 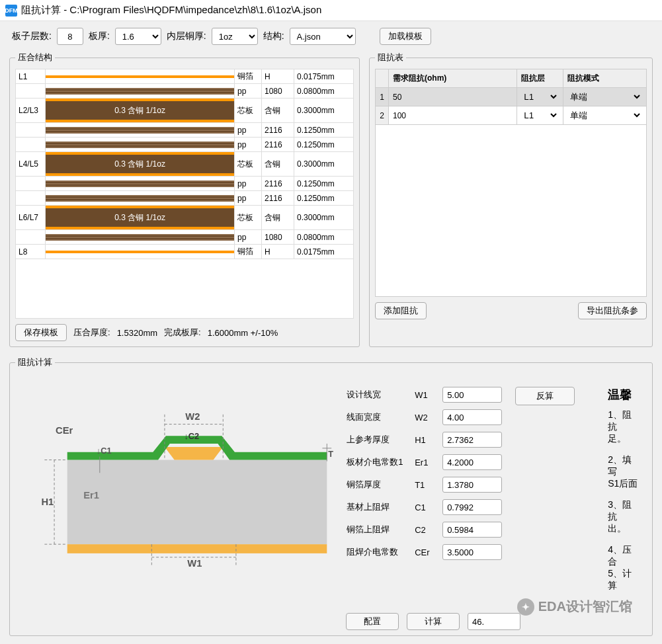 I want to click on thickness-label: 板厚:, so click(x=99, y=36).